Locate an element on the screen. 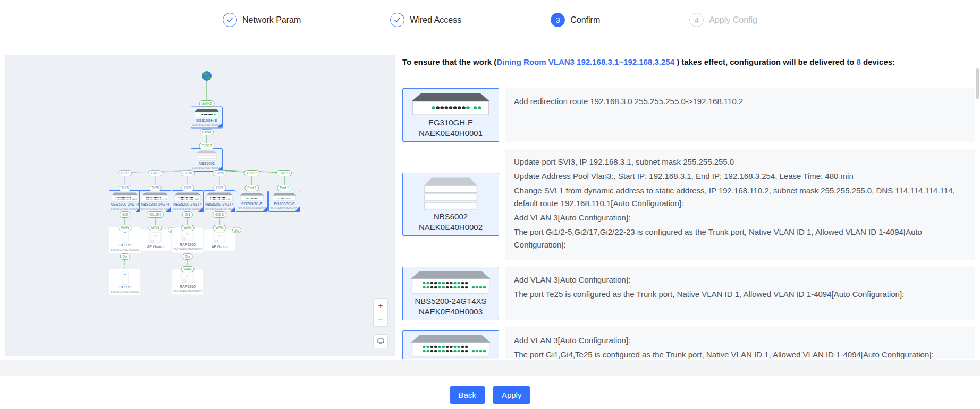 The image size is (980, 409). topology-zoom-controls: + − is located at coordinates (381, 323).